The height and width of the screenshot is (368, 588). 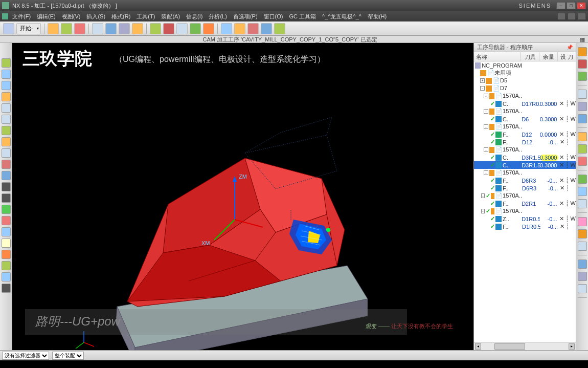 What do you see at coordinates (72, 16) in the screenshot?
I see `menu-item: 视图(V)` at bounding box center [72, 16].